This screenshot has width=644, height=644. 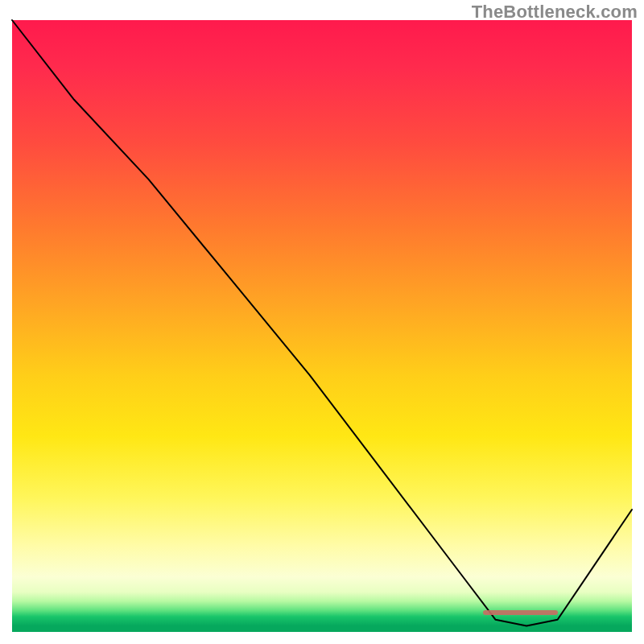 I want to click on optimal-range-marker, so click(x=520, y=613).